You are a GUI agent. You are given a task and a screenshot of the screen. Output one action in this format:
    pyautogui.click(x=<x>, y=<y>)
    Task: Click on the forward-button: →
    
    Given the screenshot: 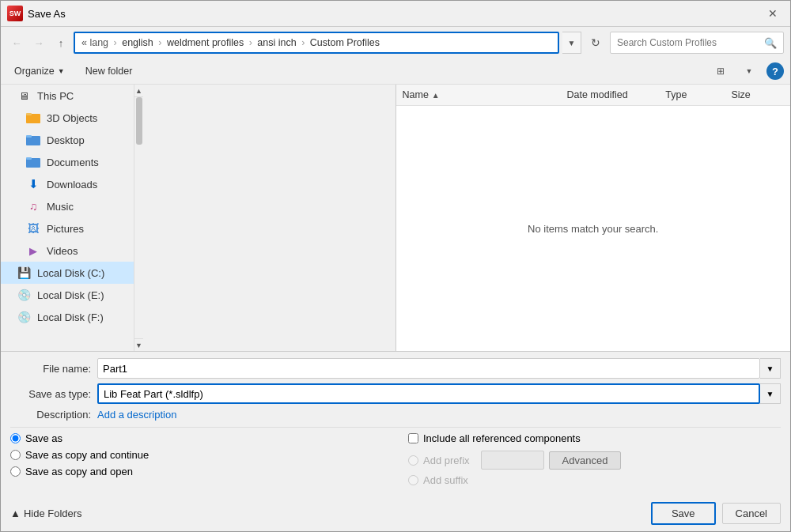 What is the action you would take?
    pyautogui.click(x=39, y=43)
    